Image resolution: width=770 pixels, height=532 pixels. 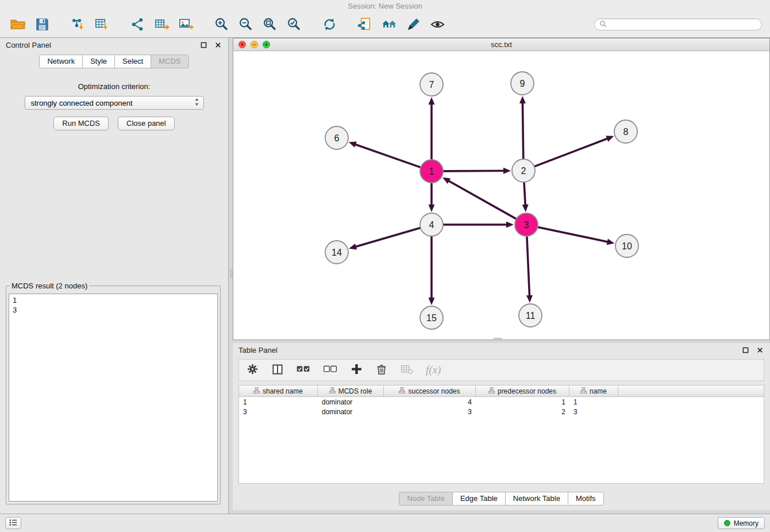 I want to click on delete-row-button, so click(x=382, y=370).